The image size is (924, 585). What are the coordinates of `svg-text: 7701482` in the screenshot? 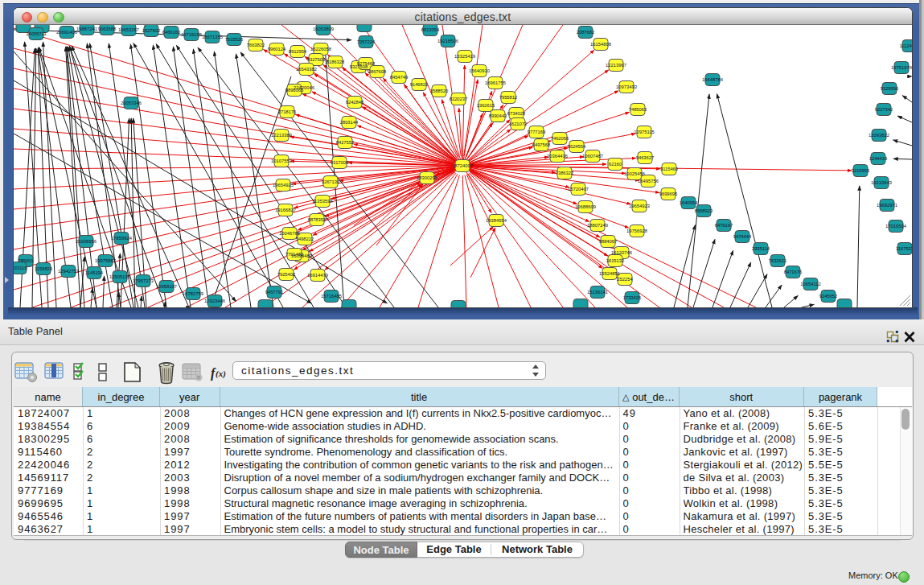 It's located at (294, 254).